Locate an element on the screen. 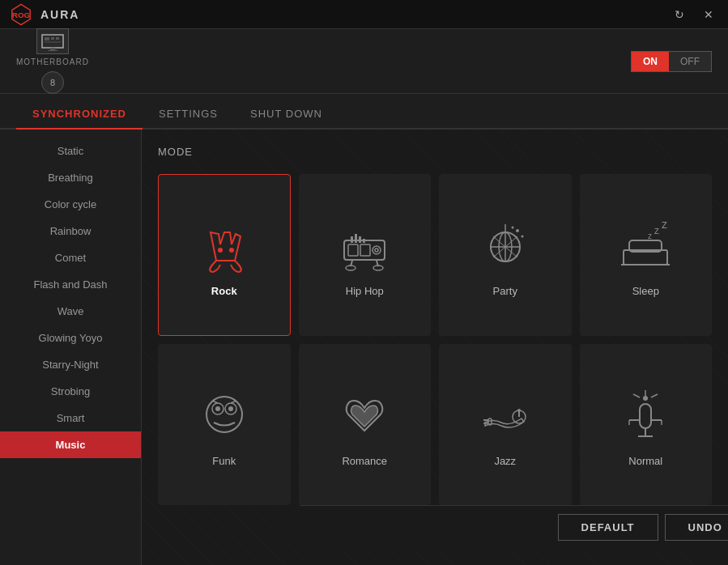 The height and width of the screenshot is (565, 728). sidebar-item-comet: Comet is located at coordinates (70, 257).